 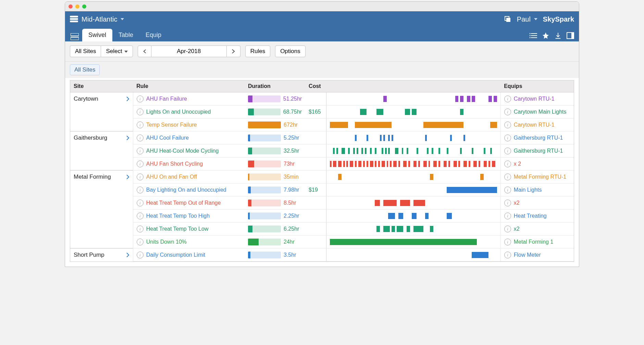 I want to click on site-cell: Carytown, so click(x=101, y=99).